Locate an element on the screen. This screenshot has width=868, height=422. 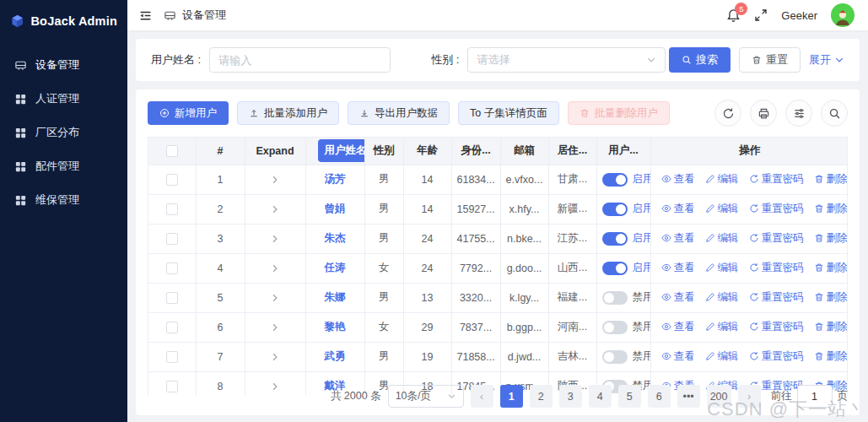
gender-cell: 女 is located at coordinates (384, 327).